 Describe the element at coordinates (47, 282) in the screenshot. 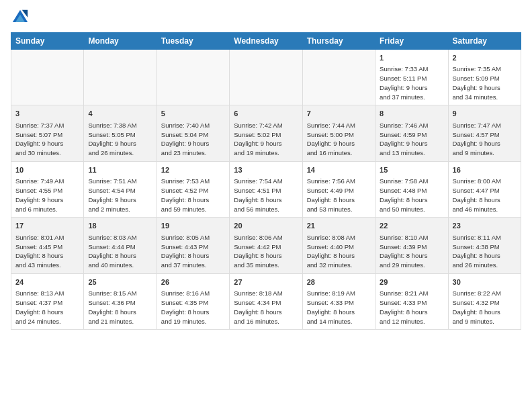

I see `day-number: 24` at that location.